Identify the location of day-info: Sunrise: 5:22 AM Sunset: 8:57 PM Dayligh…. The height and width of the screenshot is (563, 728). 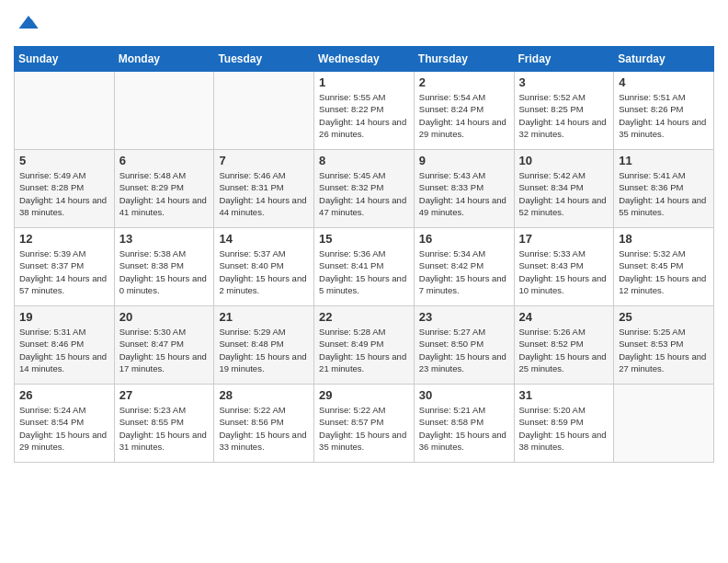
(364, 429).